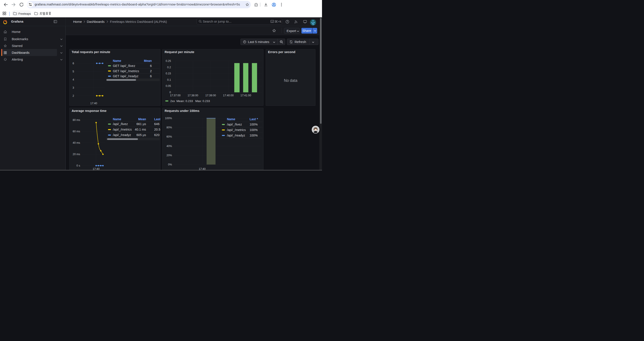 This screenshot has width=644, height=341. What do you see at coordinates (211, 96) in the screenshot?
I see `svg-text: 17:39:00` at bounding box center [211, 96].